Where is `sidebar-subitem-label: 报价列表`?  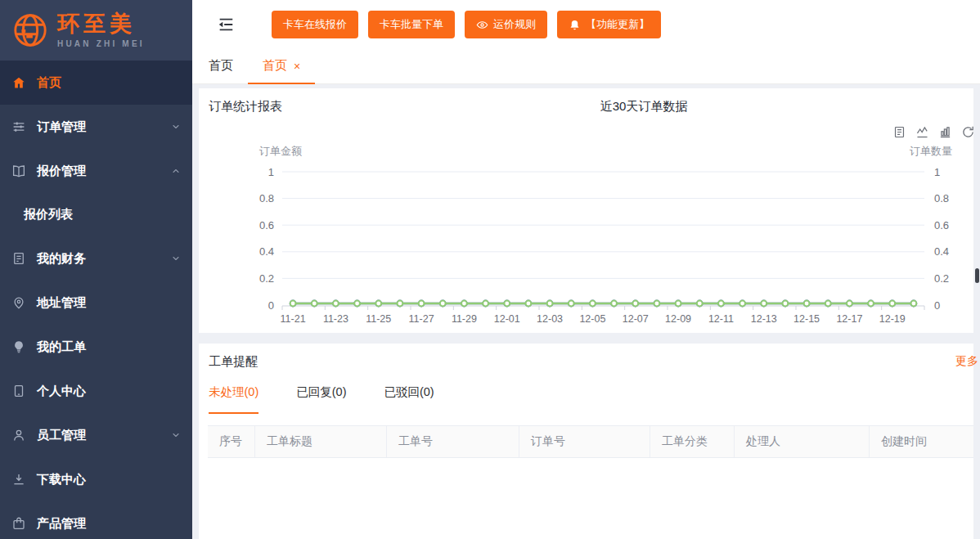
sidebar-subitem-label: 报价列表 is located at coordinates (48, 214).